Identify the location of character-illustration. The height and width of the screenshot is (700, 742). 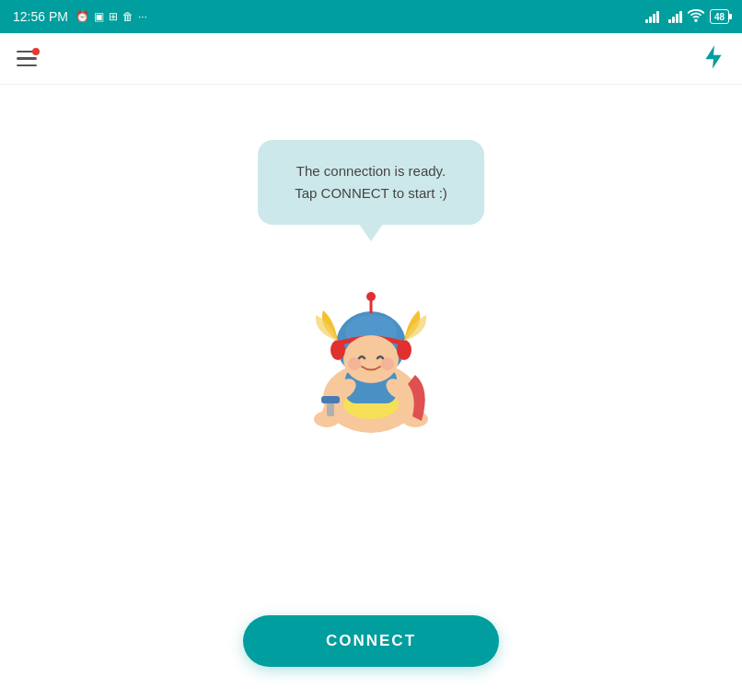
(371, 347).